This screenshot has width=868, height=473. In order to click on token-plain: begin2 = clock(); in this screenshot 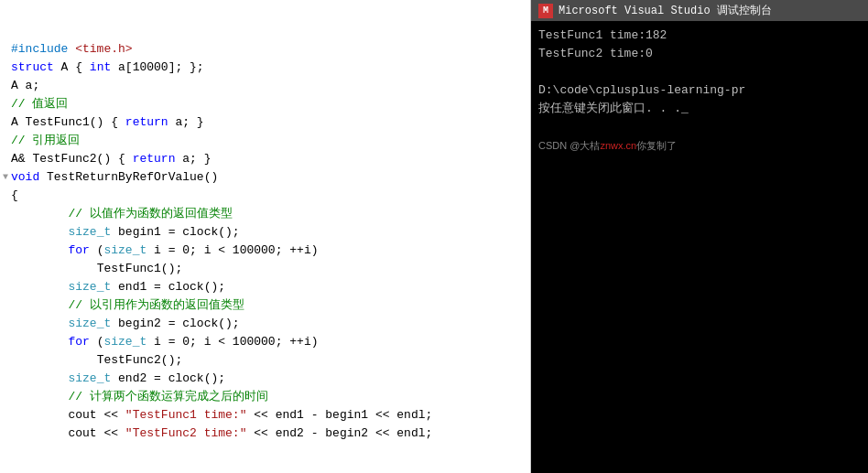, I will do `click(175, 324)`.